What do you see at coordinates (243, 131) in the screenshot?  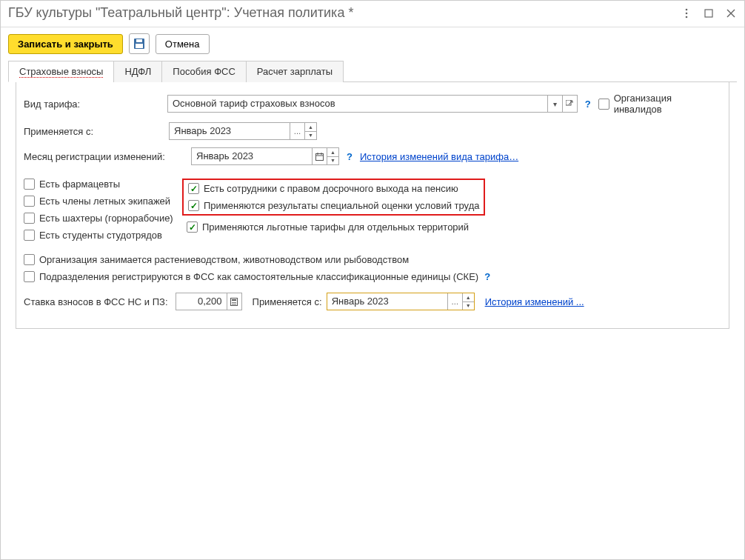 I see `applies-from-input: Январь 2023 … ▲▼` at bounding box center [243, 131].